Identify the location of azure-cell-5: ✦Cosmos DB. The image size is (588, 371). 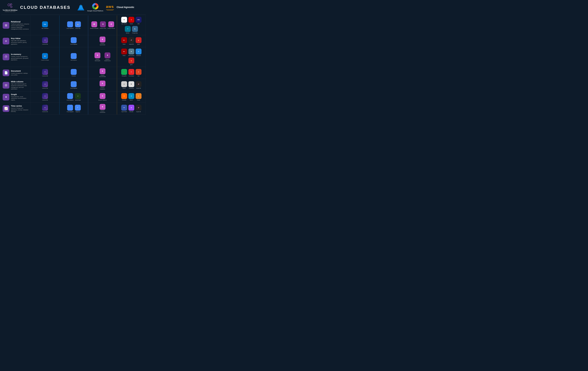
(45, 97).